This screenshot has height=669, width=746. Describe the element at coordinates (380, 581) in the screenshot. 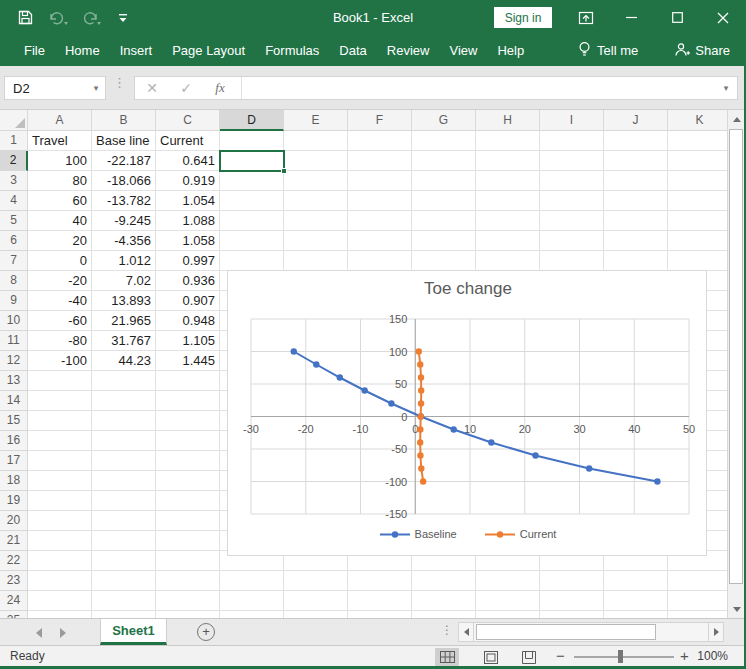

I see `cell-F23` at that location.